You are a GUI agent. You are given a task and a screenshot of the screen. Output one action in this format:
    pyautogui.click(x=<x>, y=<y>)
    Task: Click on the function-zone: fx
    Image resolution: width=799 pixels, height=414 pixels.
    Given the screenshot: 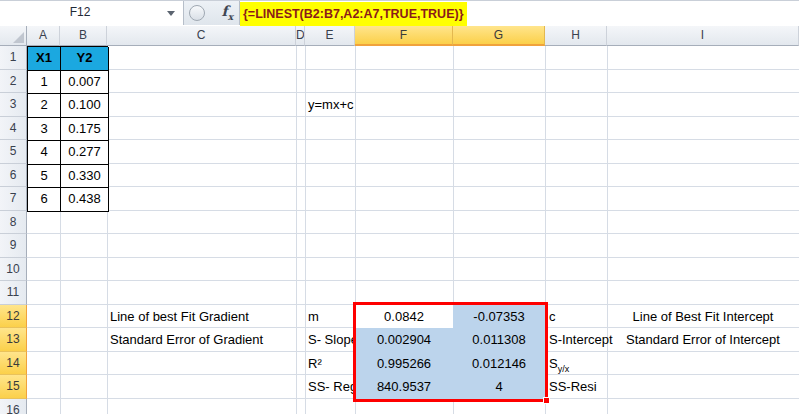 What is the action you would take?
    pyautogui.click(x=212, y=13)
    